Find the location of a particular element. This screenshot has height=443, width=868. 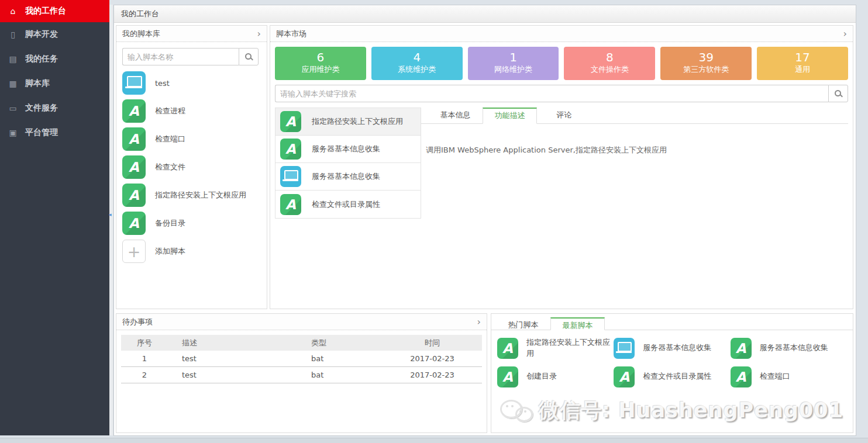

sidebar-item: 脚本库 is located at coordinates (55, 84).